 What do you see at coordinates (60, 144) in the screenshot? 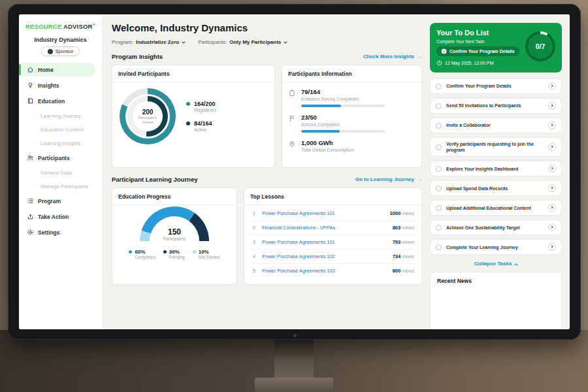
I see `sidebar-item-label: Learning Insights` at bounding box center [60, 144].